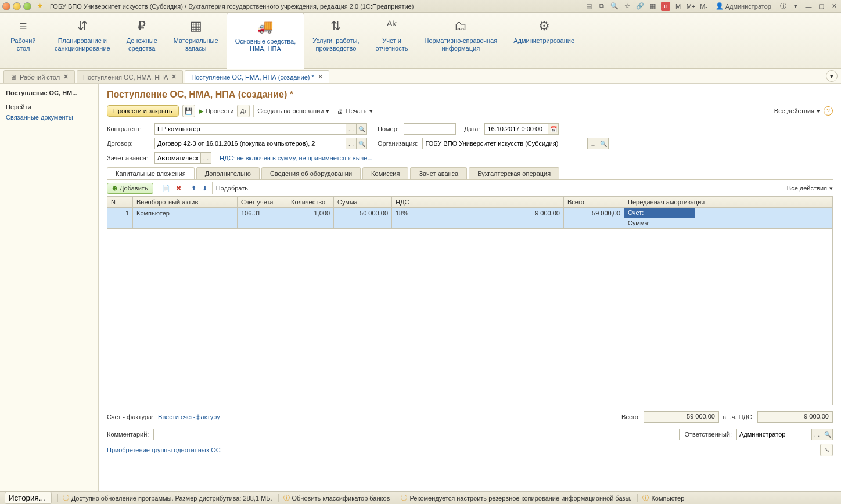  I want to click on all-actions-button: Все действия ▾, so click(797, 111).